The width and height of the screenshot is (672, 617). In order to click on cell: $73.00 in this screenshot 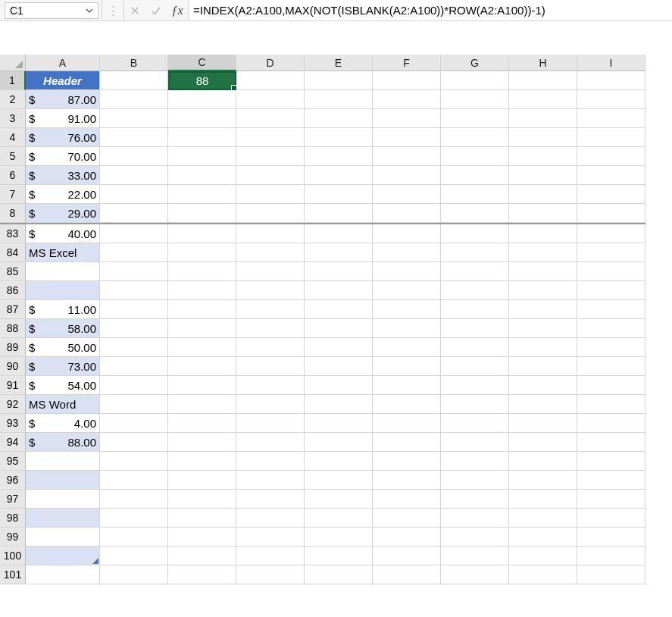, I will do `click(63, 367)`.